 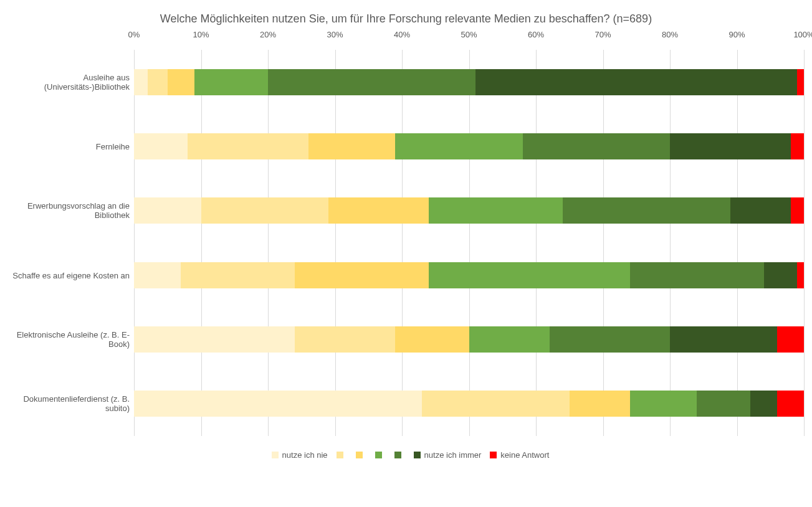 What do you see at coordinates (67, 275) in the screenshot?
I see `category-label: Schaffe es auf eigene Kosten an` at bounding box center [67, 275].